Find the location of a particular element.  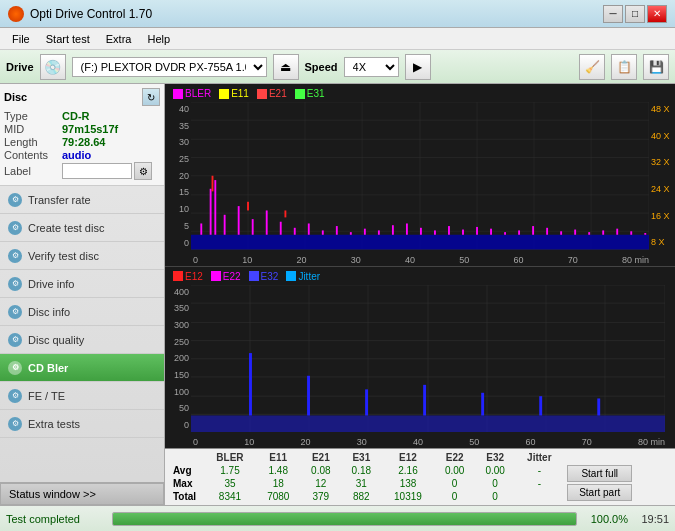

sidebar-item-fe-te: ⚙ FE / TE is located at coordinates (82, 396).